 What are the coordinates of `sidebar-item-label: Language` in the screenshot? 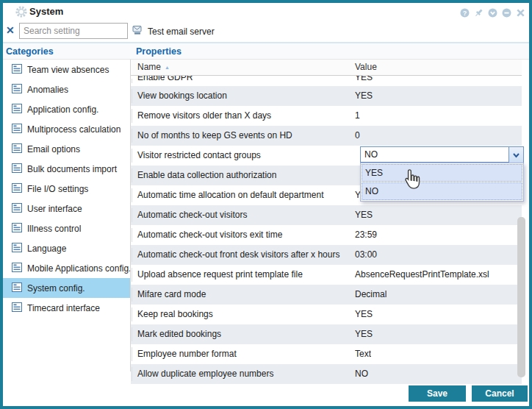 It's located at (47, 249).